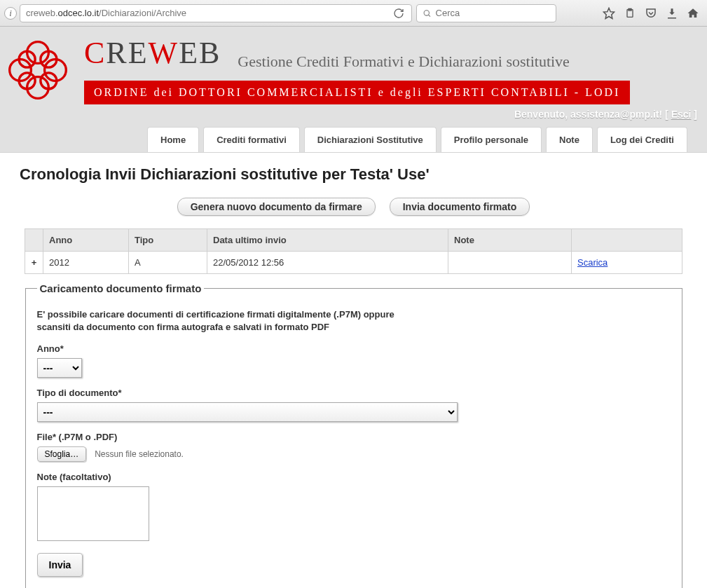 This screenshot has width=707, height=588. Describe the element at coordinates (672, 13) in the screenshot. I see `download-icon` at that location.